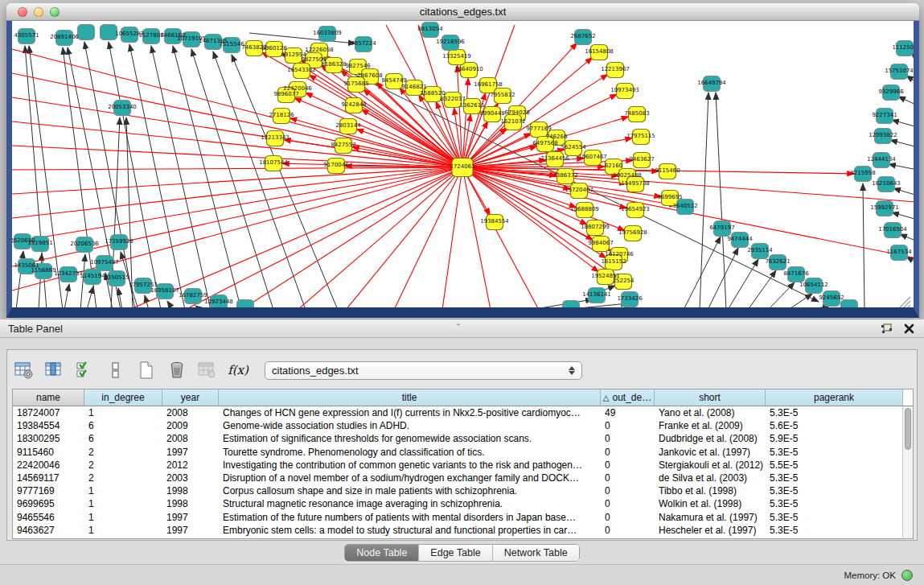 The height and width of the screenshot is (585, 924). I want to click on window-titlebar: citations_edges.txt, so click(463, 12).